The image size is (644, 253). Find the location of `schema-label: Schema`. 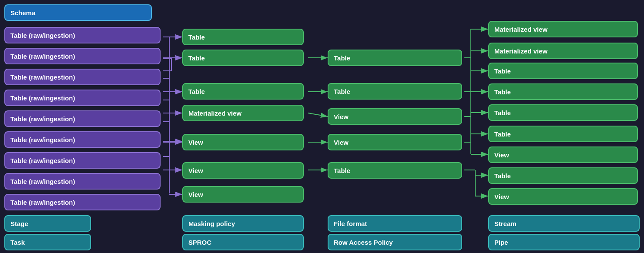

schema-label: Schema is located at coordinates (23, 13).